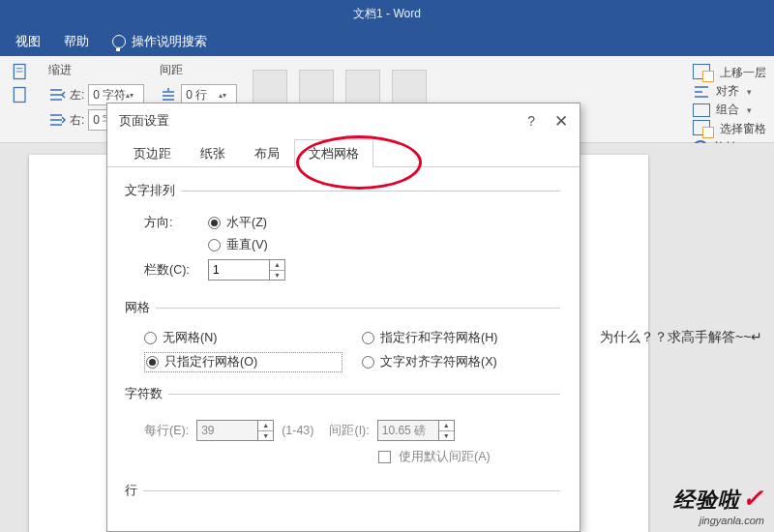  I want to click on cmd-group-label: 组合, so click(728, 110).